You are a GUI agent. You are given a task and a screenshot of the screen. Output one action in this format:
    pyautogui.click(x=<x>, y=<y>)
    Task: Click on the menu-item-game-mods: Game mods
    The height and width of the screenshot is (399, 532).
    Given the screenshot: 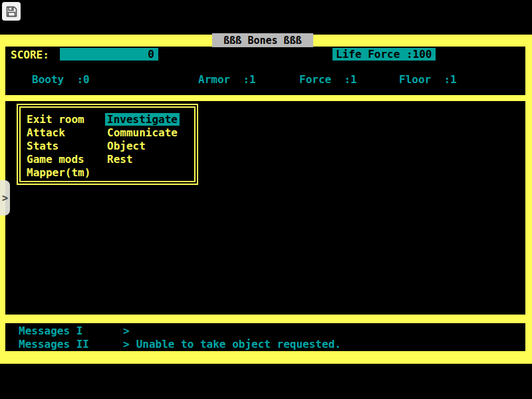 What is the action you would take?
    pyautogui.click(x=59, y=160)
    